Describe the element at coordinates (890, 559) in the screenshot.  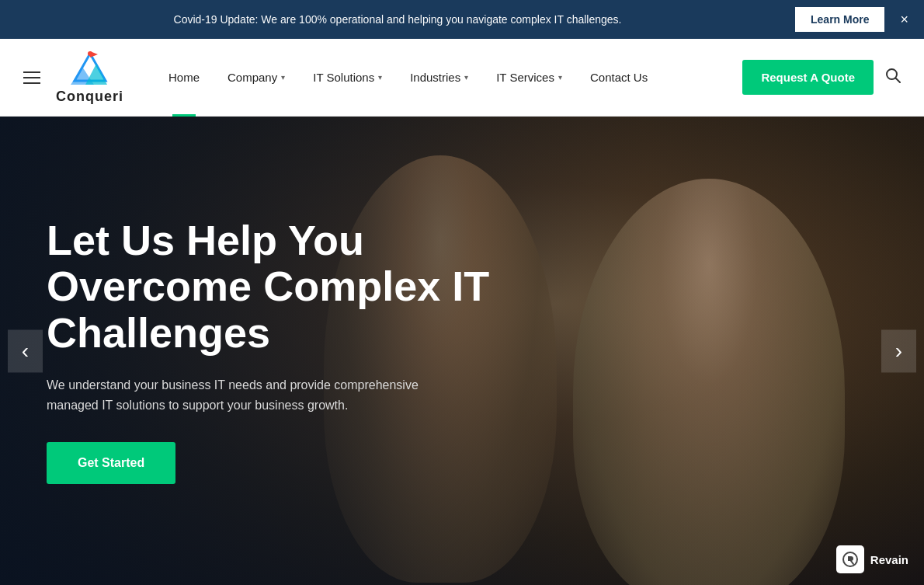
I see `revain-label: Revain` at that location.